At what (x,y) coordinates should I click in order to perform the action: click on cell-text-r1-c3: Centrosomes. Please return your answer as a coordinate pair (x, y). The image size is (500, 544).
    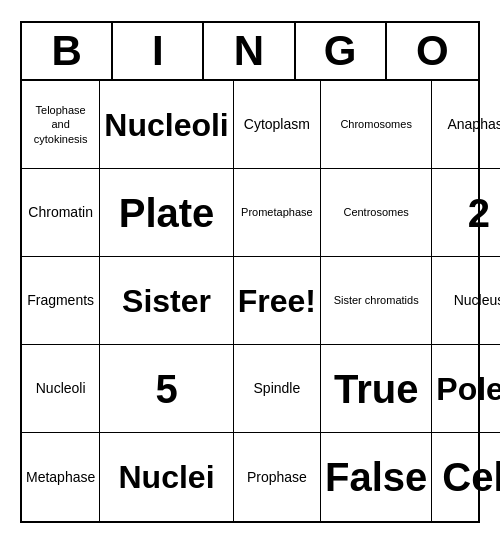
    Looking at the image, I should click on (376, 212).